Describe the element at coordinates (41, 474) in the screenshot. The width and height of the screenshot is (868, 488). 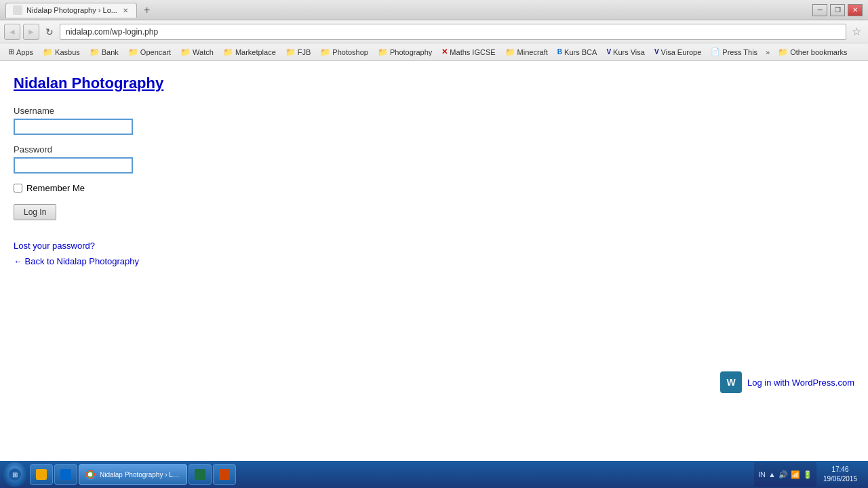
I see `explorer-icon` at that location.